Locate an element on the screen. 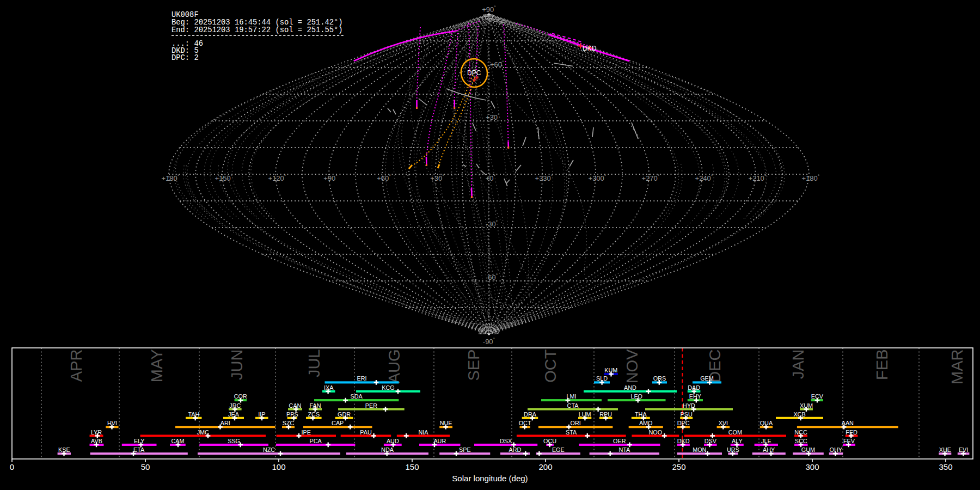 This screenshot has height=490, width=980. svg-text: NOV is located at coordinates (632, 366).